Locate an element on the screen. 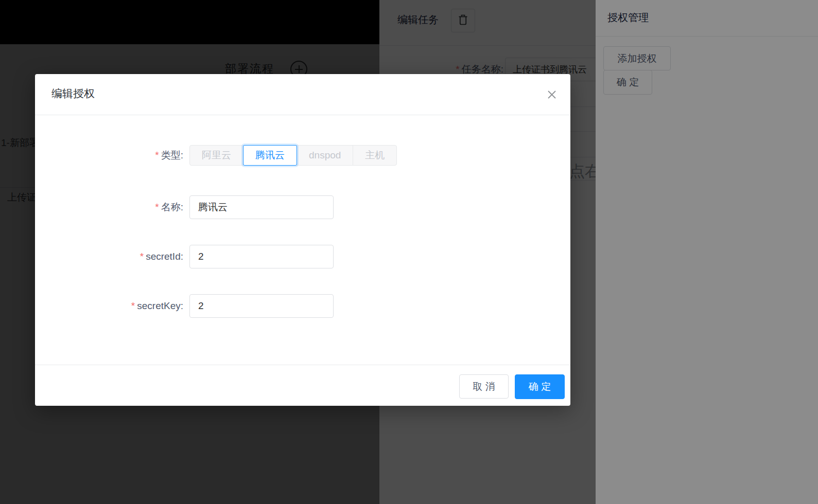  name-label: *名称: is located at coordinates (145, 207).